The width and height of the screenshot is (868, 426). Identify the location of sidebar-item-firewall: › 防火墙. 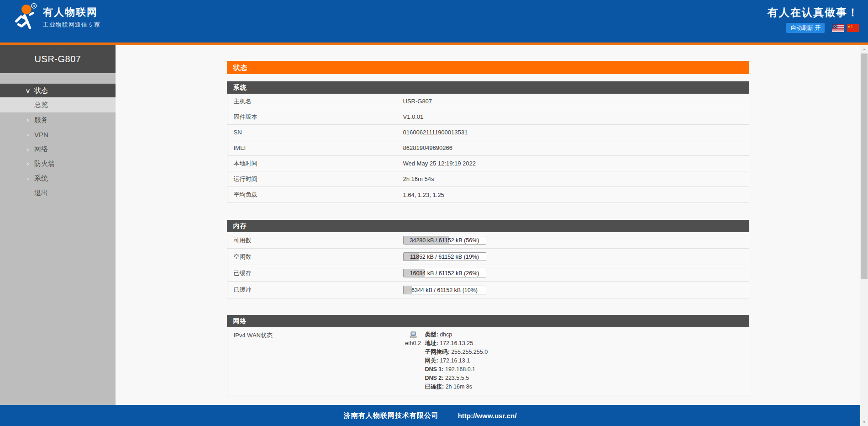
(58, 164).